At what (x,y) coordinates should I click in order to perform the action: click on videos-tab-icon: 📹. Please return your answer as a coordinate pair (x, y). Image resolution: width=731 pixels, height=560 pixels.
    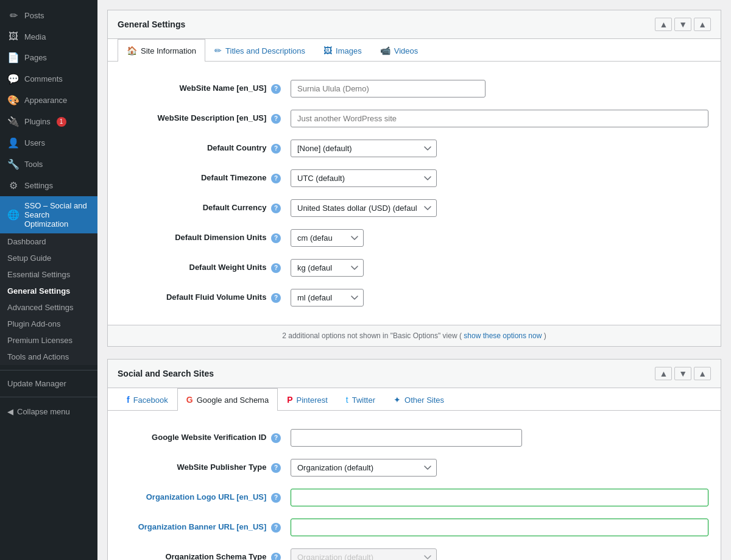
    Looking at the image, I should click on (385, 51).